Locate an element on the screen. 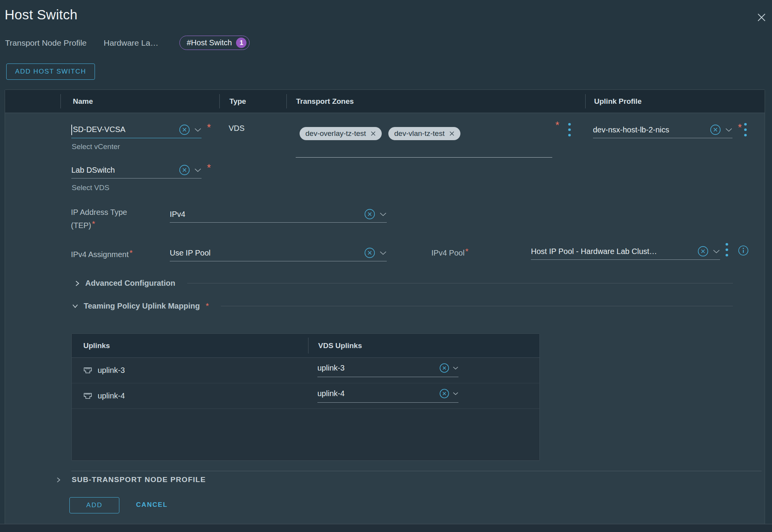 Image resolution: width=772 pixels, height=532 pixels. filter-chip-label: #Host Switch is located at coordinates (209, 43).